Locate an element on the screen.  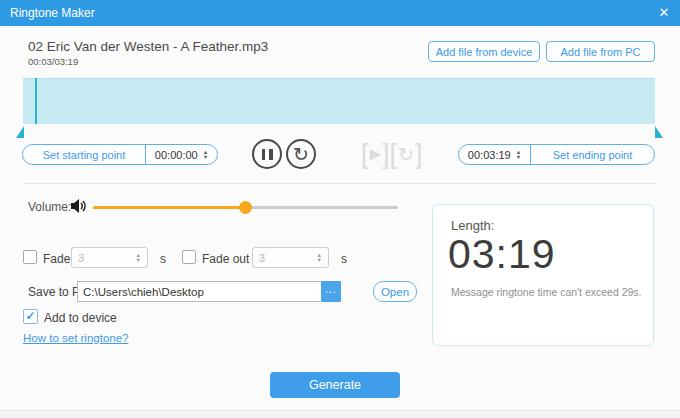
volume-slider-thumb is located at coordinates (246, 208).